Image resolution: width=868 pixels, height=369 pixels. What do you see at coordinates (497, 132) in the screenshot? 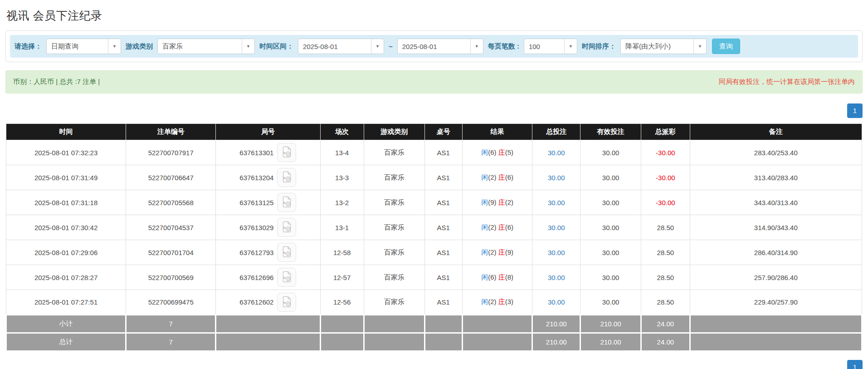
I see `column-header-7: 结果` at bounding box center [497, 132].